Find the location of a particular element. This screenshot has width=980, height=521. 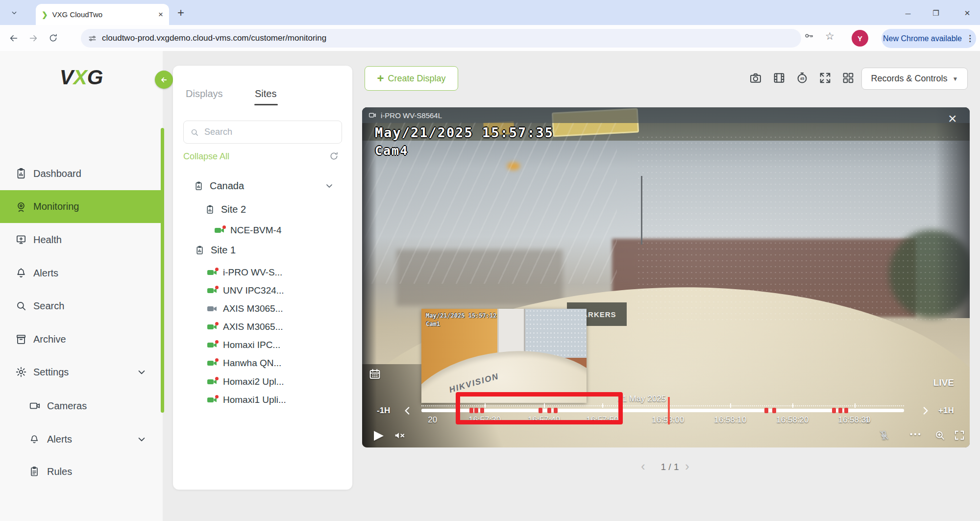

gear-icon is located at coordinates (21, 372).